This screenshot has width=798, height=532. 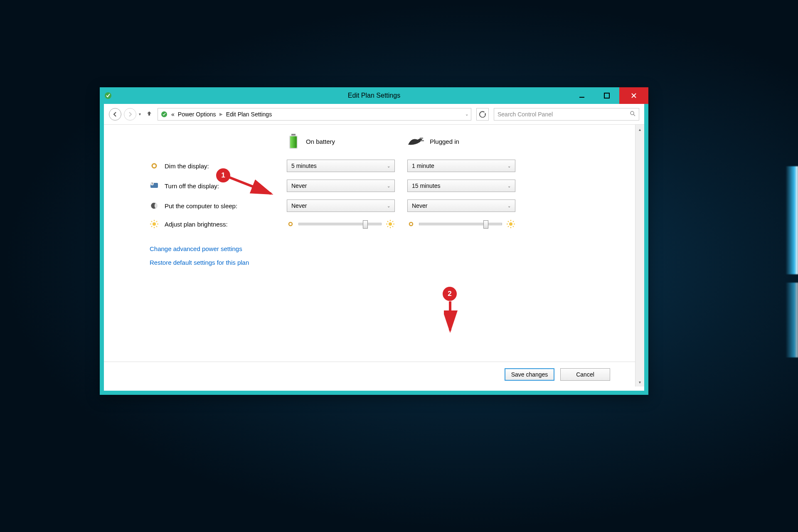 I want to click on sleep-battery-value: Never, so click(x=299, y=206).